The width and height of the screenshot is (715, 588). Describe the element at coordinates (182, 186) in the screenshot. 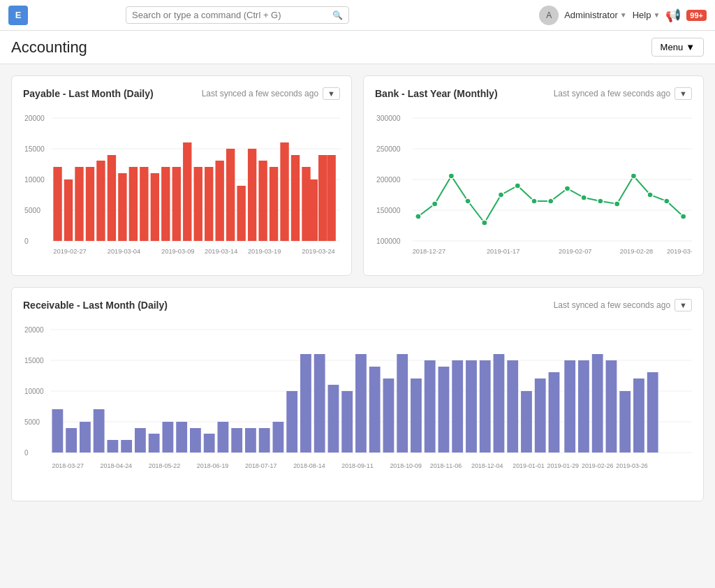

I see `payable-chart: 20000 15000 10000 5000 0` at that location.